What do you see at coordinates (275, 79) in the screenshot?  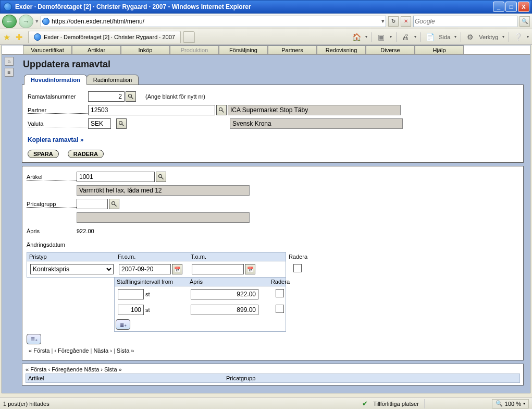 I see `form-tabs: Huvudinformation Radinformation` at bounding box center [275, 79].